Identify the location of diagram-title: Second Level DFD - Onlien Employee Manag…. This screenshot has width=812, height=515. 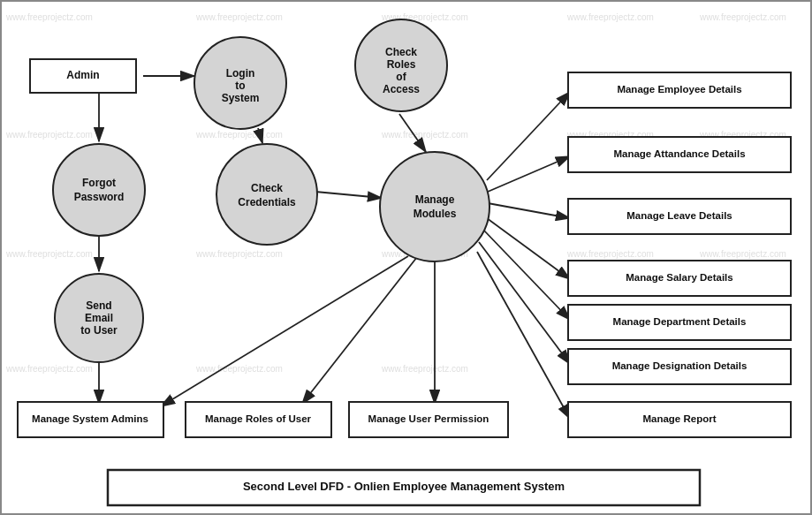
(404, 486).